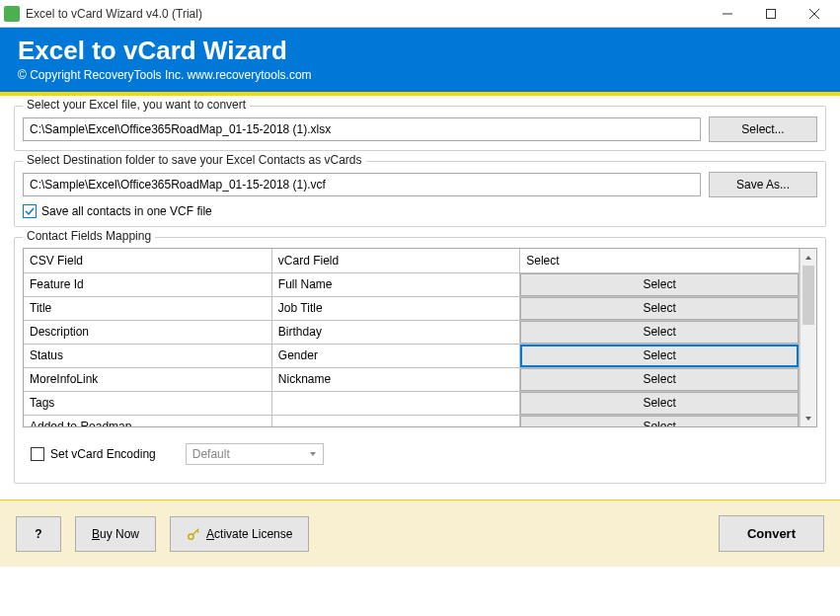 Image resolution: width=840 pixels, height=616 pixels. I want to click on vcard-cell: Birthday, so click(395, 332).